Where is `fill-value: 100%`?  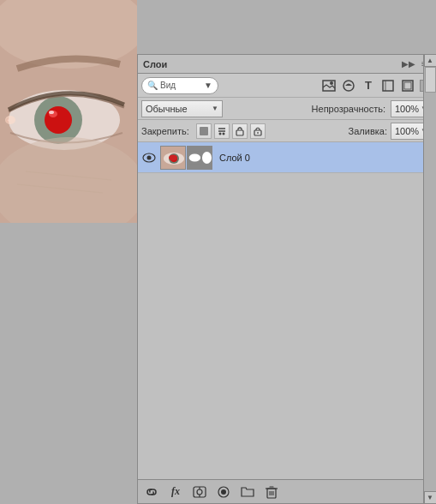 fill-value: 100% is located at coordinates (407, 131).